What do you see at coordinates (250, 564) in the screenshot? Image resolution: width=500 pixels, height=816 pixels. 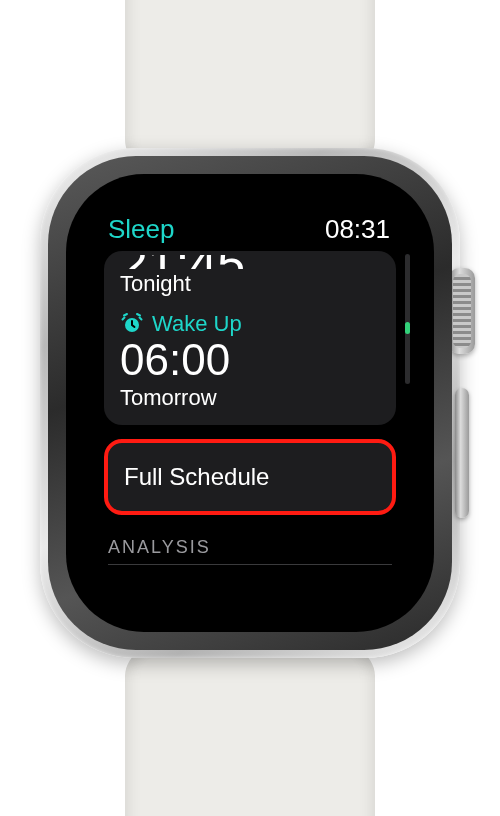 I see `analysis-divider` at bounding box center [250, 564].